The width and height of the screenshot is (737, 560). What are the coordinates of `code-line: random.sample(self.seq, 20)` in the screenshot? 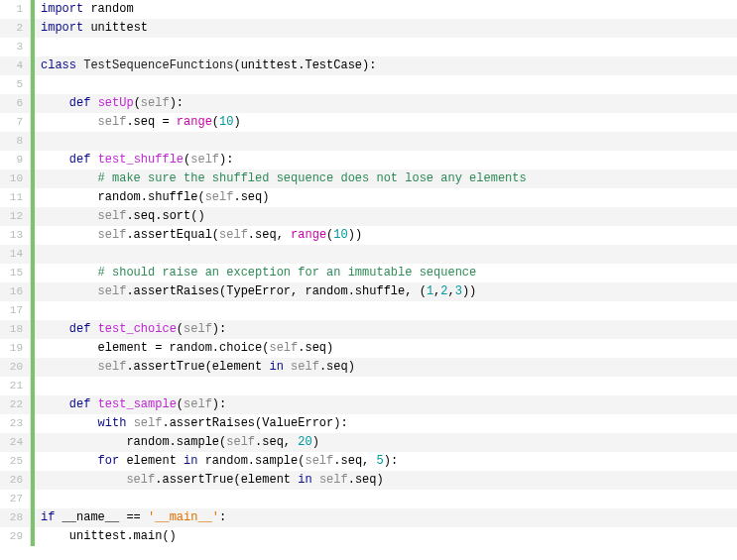 It's located at (386, 442).